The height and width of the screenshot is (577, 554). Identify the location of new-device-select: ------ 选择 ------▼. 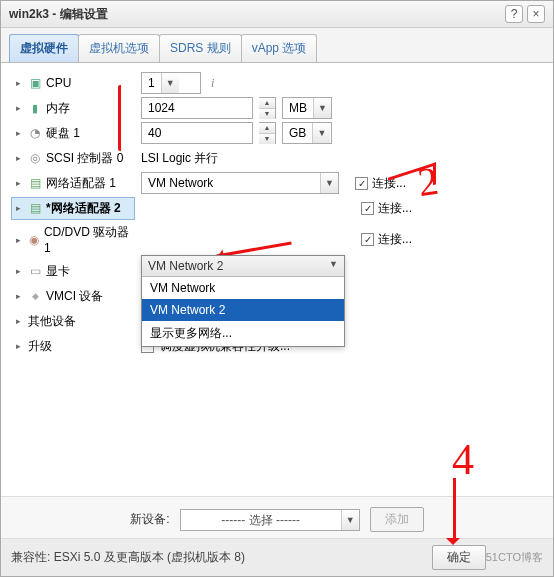
(270, 520).